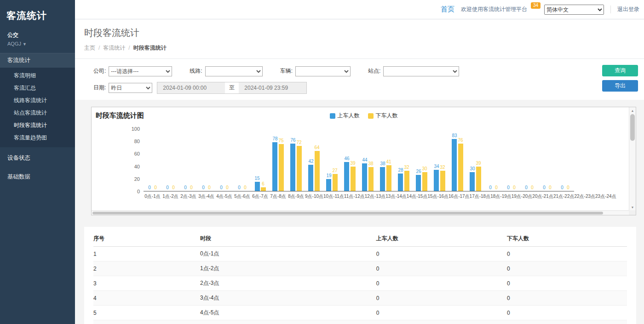  Describe the element at coordinates (90, 48) in the screenshot. I see `breadcrumb-item: 主页` at that location.